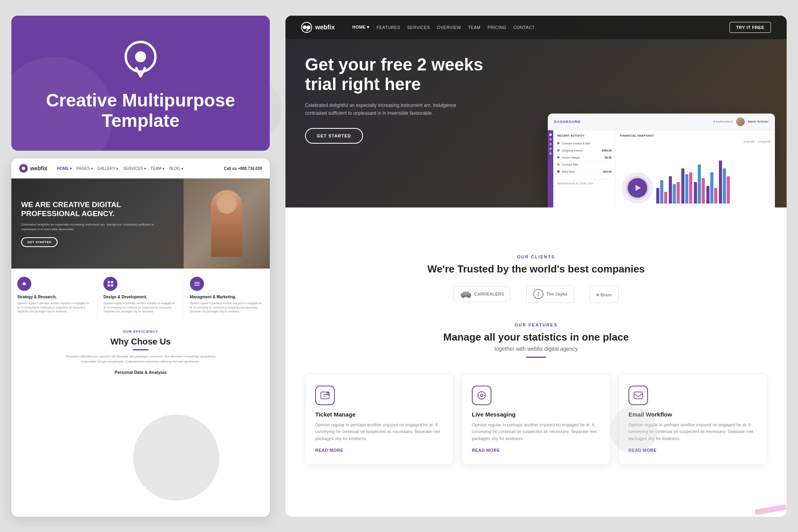 This screenshot has height=532, width=798. Describe the element at coordinates (695, 169) in the screenshot. I see `dashboard-financial: FINANCIAL SNAPSHOT ● Income ● Expense` at that location.